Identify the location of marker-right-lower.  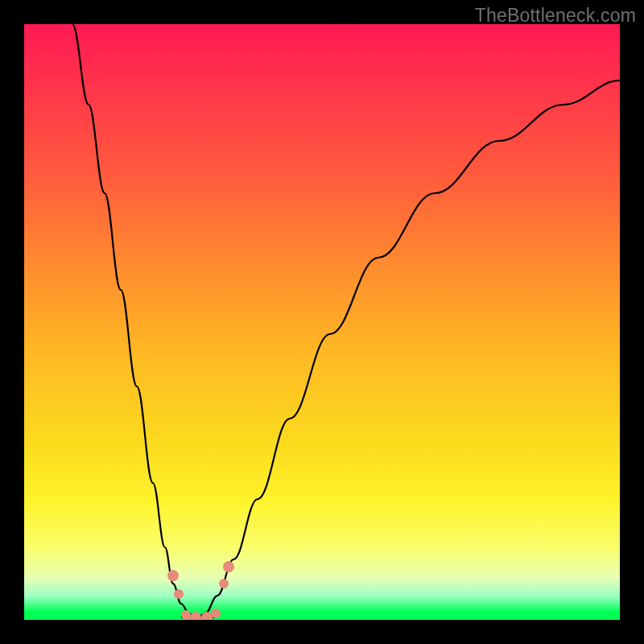
(224, 584).